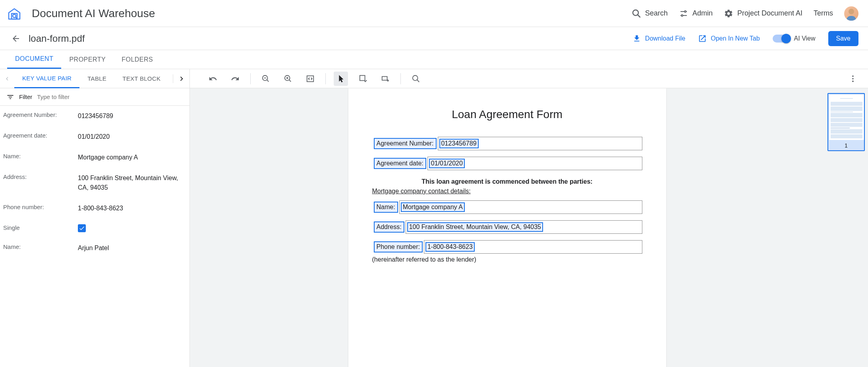 This screenshot has height=367, width=868. Describe the element at coordinates (25, 97) in the screenshot. I see `filter-label: Filter` at that location.